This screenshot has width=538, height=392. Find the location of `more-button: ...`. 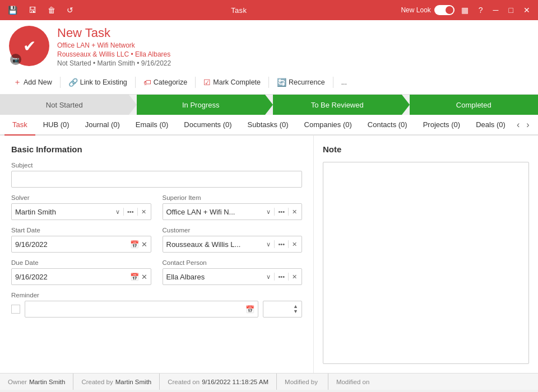

more-button: ... is located at coordinates (344, 82).